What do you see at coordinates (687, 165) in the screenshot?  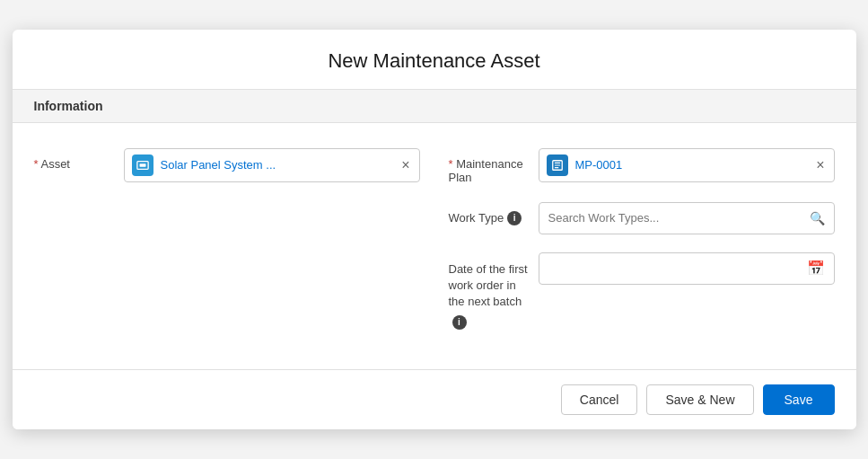 I see `maintenance-plan-lookup-field: MP-0001 ×` at bounding box center [687, 165].